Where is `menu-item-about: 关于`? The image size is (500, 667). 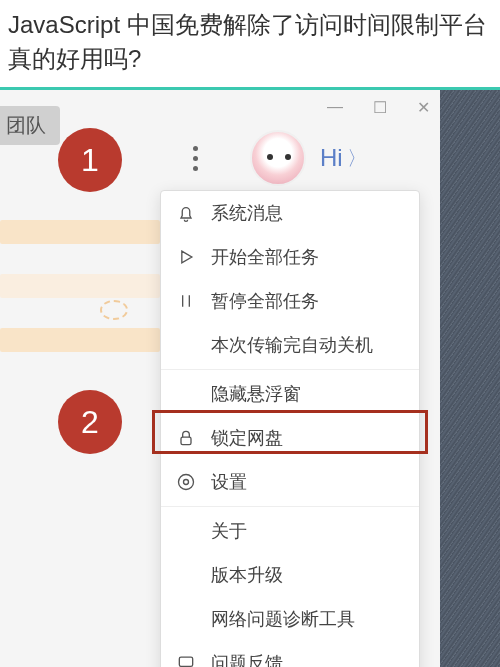
menu-item-about: 关于 is located at coordinates (290, 531).